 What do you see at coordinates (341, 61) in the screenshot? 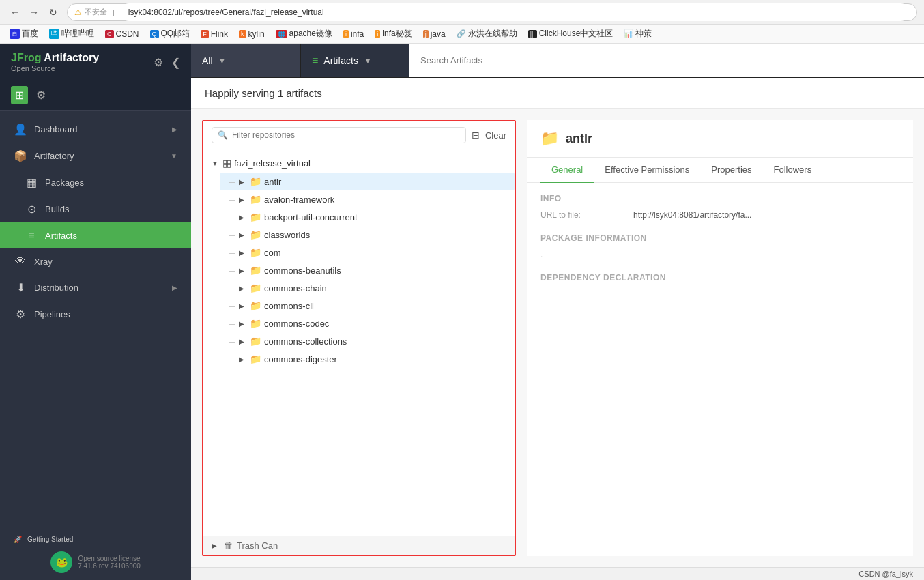
I see `artifacts-bar-label: Artifacts` at bounding box center [341, 61].